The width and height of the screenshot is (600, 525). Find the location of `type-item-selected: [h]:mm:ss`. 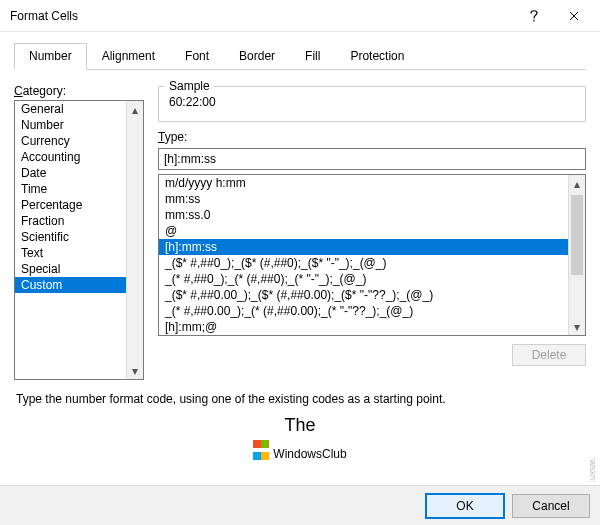

type-item-selected: [h]:mm:ss is located at coordinates (372, 247).